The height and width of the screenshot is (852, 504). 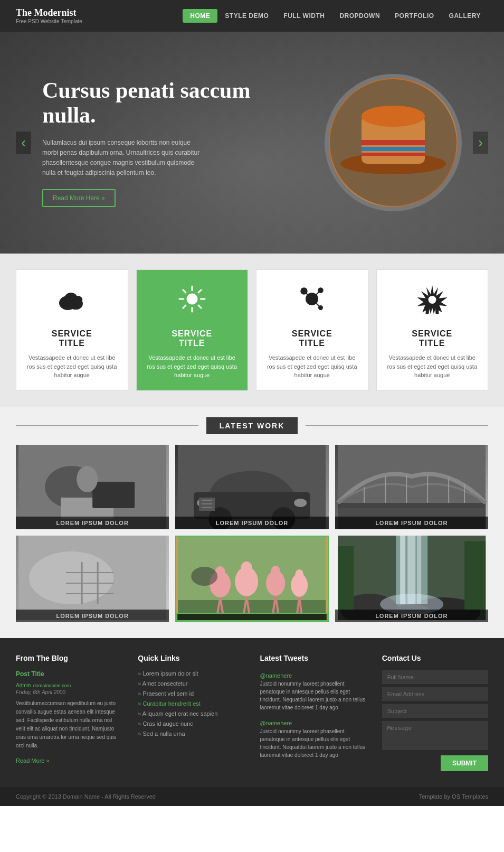 I want to click on service-desc-1: Vestassapede et donec ut est libe ros su…, so click(x=72, y=367).